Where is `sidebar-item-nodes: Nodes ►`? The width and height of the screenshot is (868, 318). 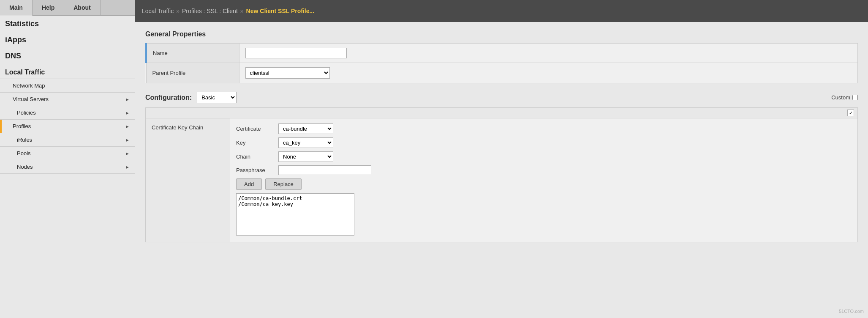 sidebar-item-nodes: Nodes ► is located at coordinates (68, 167).